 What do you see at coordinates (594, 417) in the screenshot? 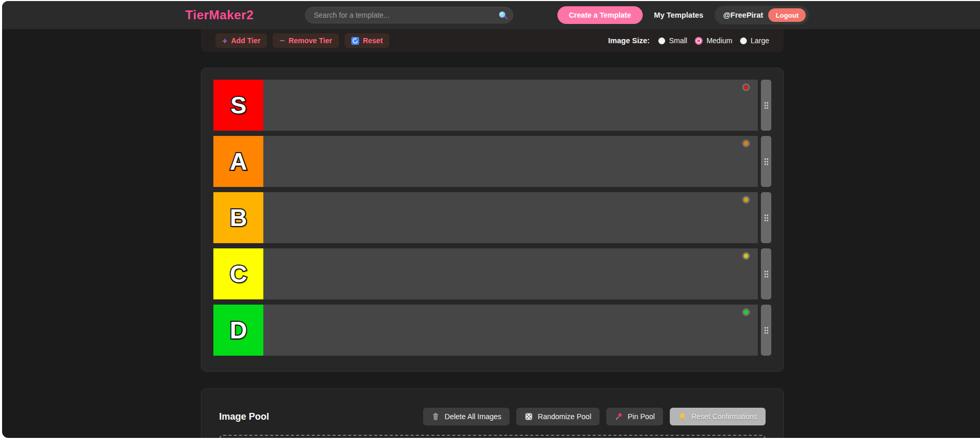
I see `image-pool-buttons: Delete All Images Randomize Pool Pin Poo…` at bounding box center [594, 417].